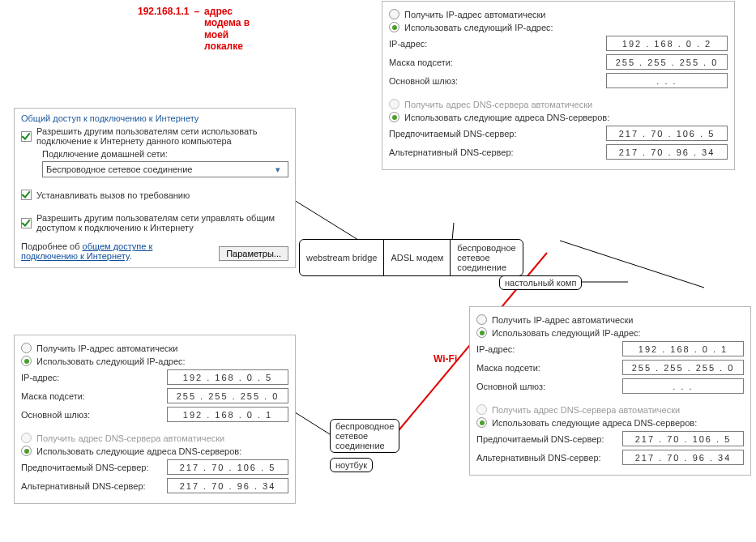 Image resolution: width=756 pixels, height=542 pixels. I want to click on seg-bridge: webstream bridge, so click(342, 258).